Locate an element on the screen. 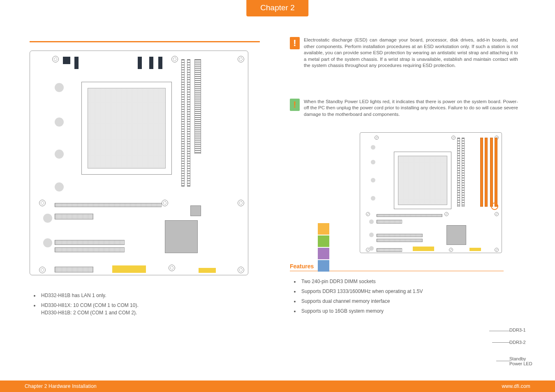  esd-warning-text: Electrostatic discharge (ESD) can damage… is located at coordinates (411, 53).